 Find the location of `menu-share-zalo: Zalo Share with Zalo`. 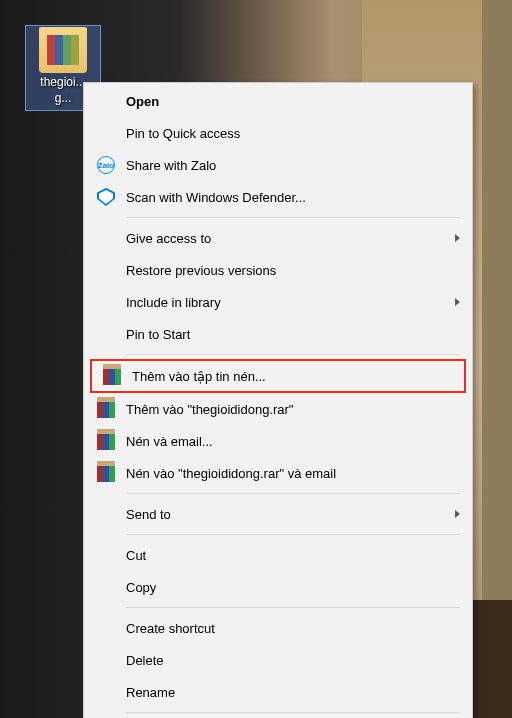

menu-share-zalo: Zalo Share with Zalo is located at coordinates (278, 165).